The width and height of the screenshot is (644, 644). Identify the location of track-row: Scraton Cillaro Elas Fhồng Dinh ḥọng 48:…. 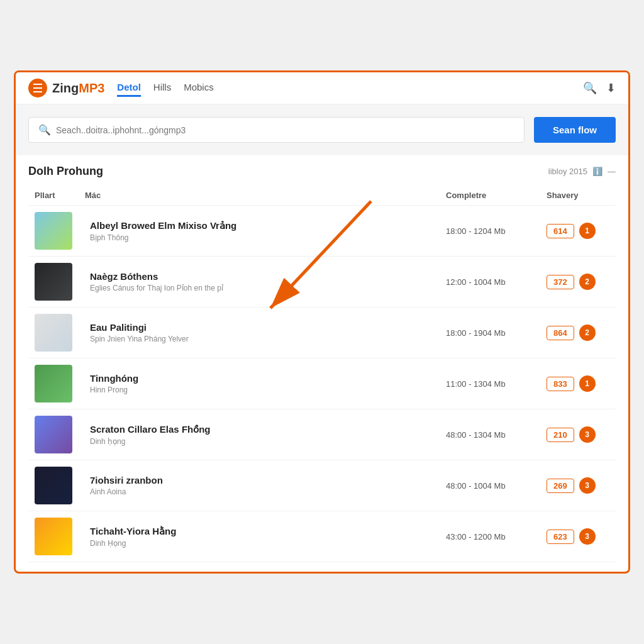
(322, 435).